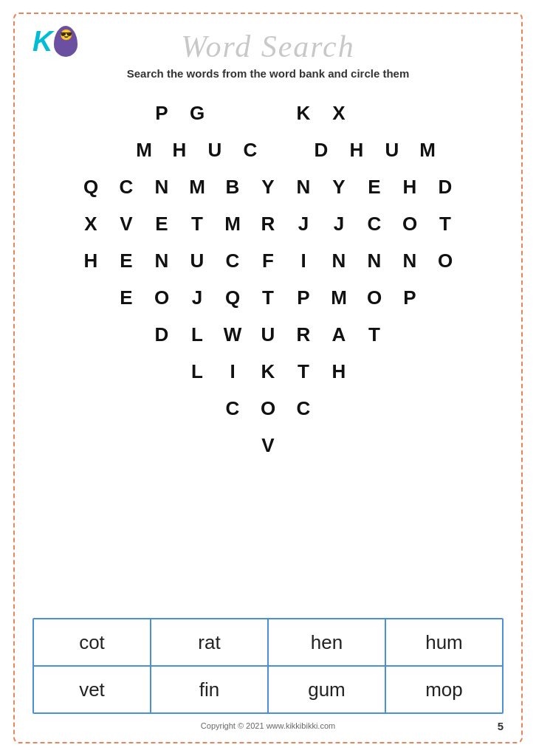 Image resolution: width=536 pixels, height=756 pixels. What do you see at coordinates (268, 224) in the screenshot?
I see `grid-row: XVETMRJJCOT` at bounding box center [268, 224].